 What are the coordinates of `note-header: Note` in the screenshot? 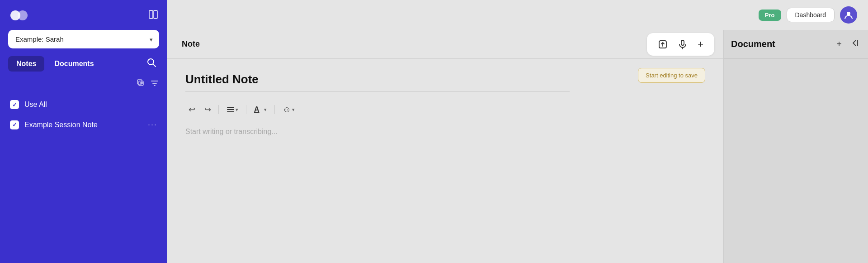 It's located at (445, 44).